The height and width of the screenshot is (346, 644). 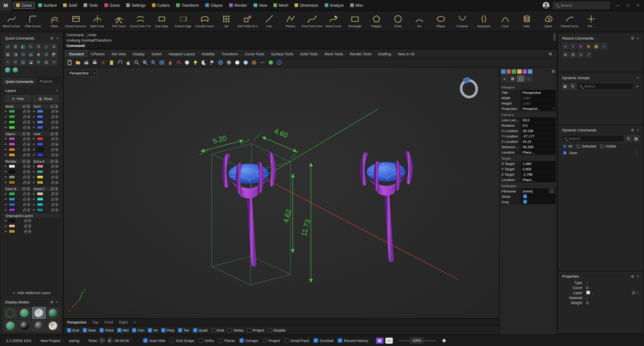 I want to click on quick-command-icon: ⊘, so click(x=16, y=62).